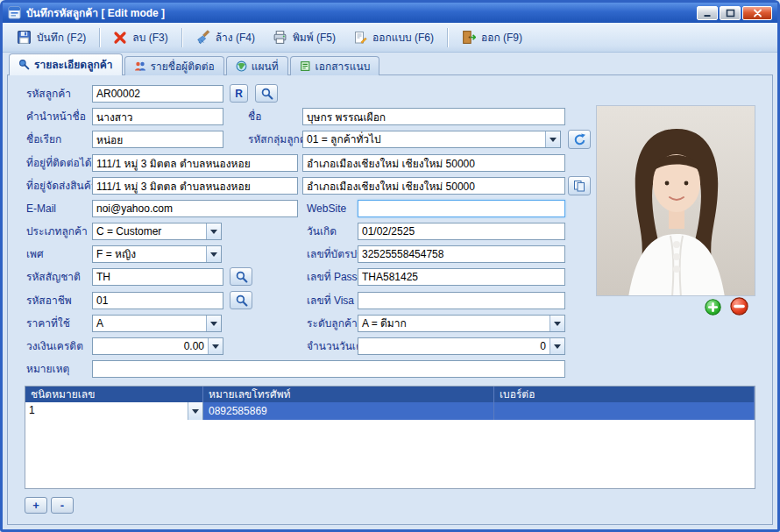 The height and width of the screenshot is (532, 780). Describe the element at coordinates (158, 117) in the screenshot. I see `prefix-input` at that location.